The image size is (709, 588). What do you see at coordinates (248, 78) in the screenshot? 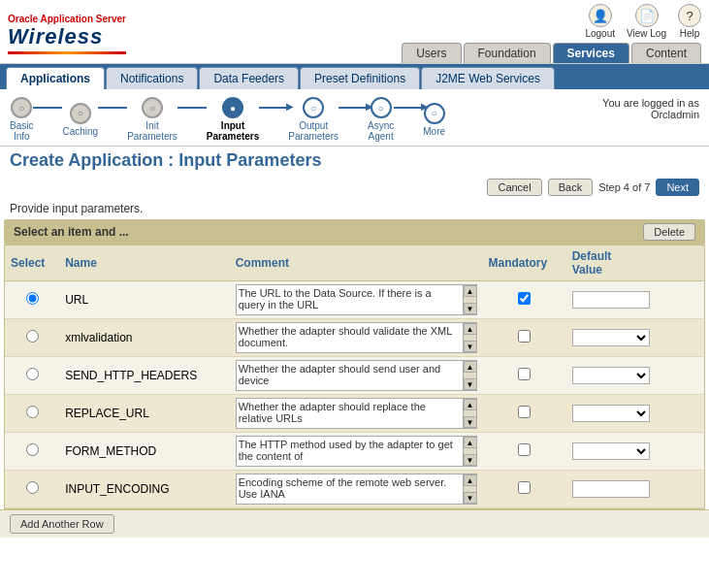
I see `nav-tab-datafeeders: Data Feeders` at bounding box center [248, 78].